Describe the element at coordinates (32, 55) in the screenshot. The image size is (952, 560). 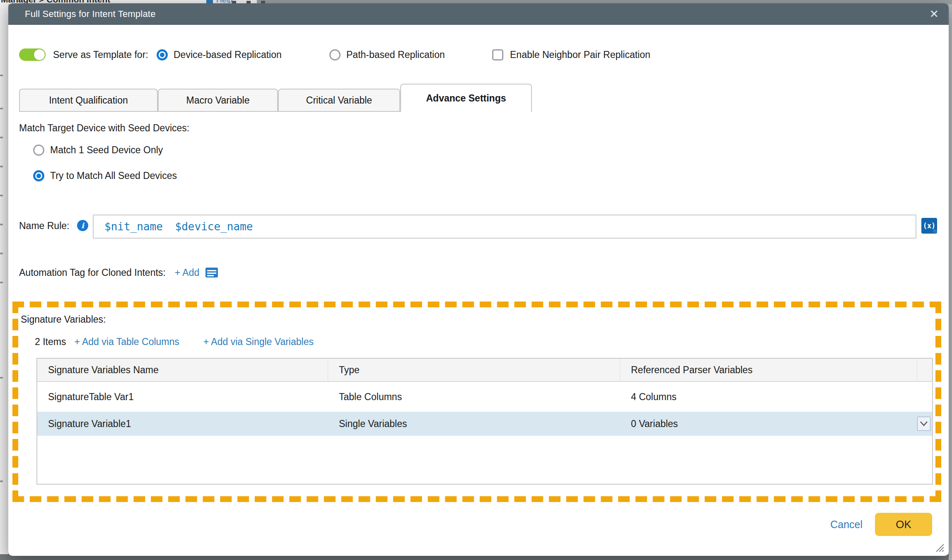
I see `serve-template-toggle` at that location.